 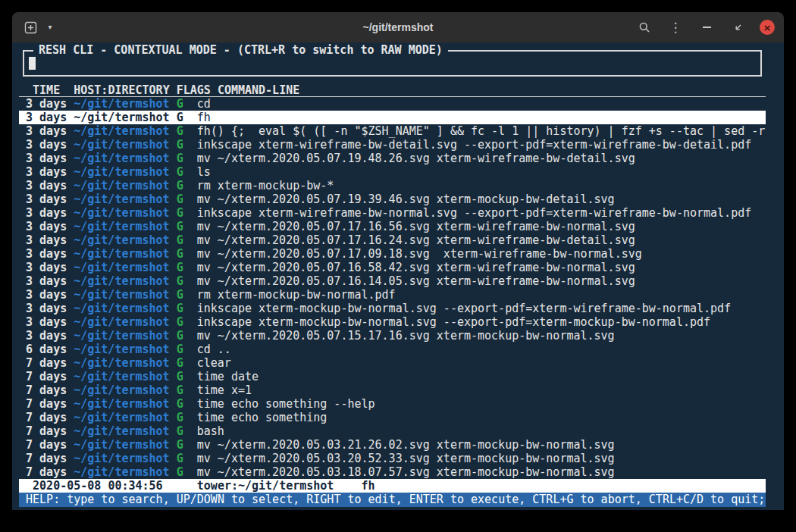 I want to click on history-row: 3 days~/git/termshotGls, so click(x=393, y=172).